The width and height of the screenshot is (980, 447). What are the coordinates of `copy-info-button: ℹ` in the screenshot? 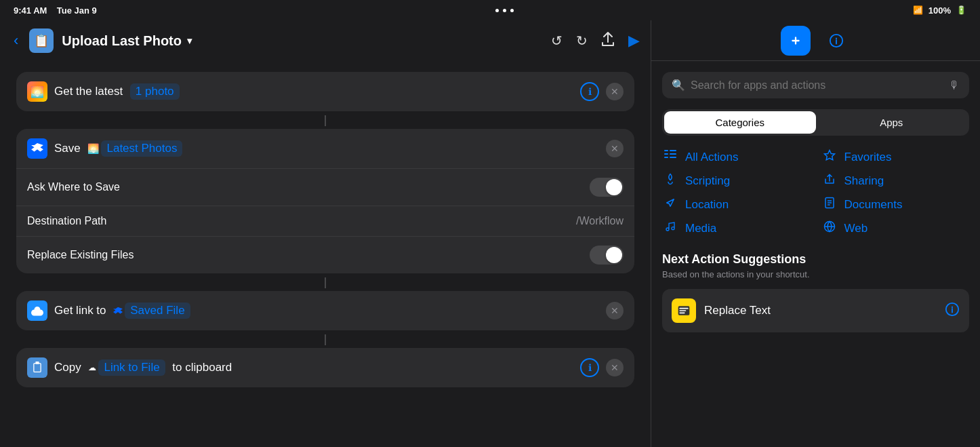 It's located at (590, 368).